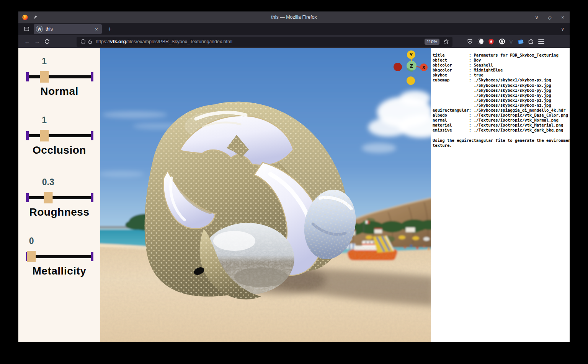 The width and height of the screenshot is (588, 364). I want to click on firefox-logo-icon, so click(25, 17).